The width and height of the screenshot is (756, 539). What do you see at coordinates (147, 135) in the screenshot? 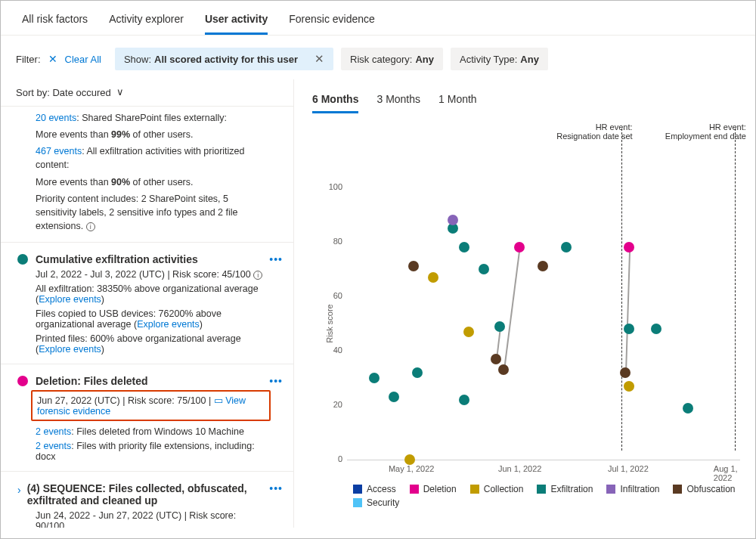
I see `snippet-line: More events than 99% of other users.` at bounding box center [147, 135].